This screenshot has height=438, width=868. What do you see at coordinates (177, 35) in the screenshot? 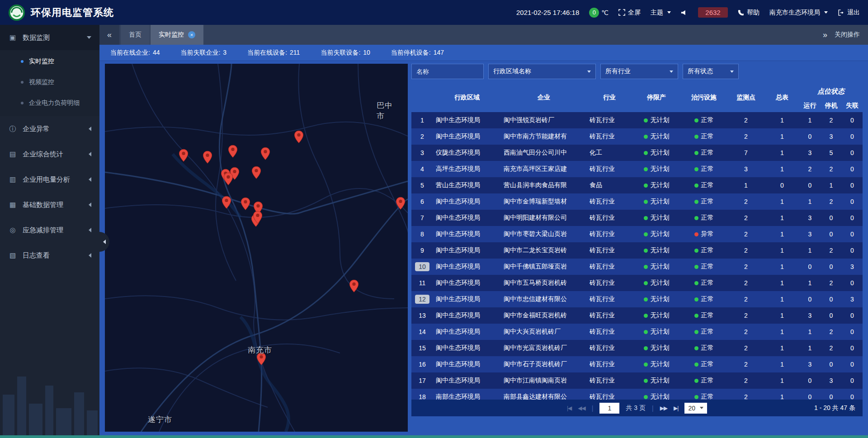
I see `tab: 实时监控×` at bounding box center [177, 35].